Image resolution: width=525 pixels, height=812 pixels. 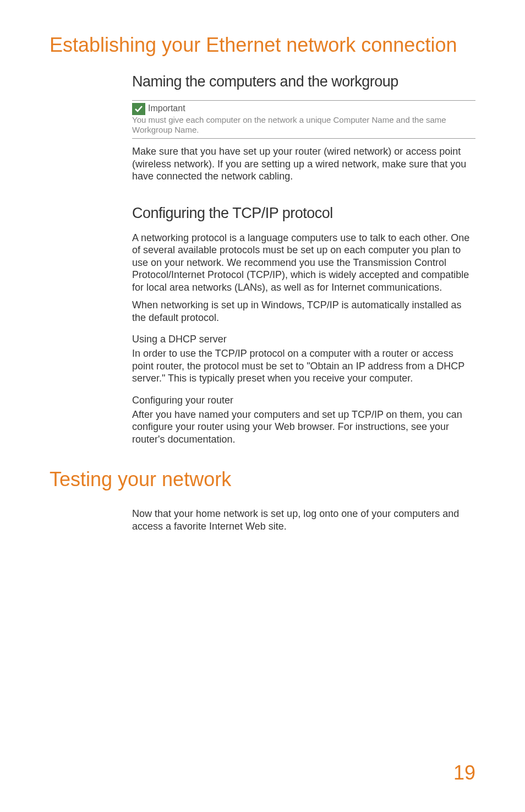 I want to click on important-label: Important, so click(x=167, y=108).